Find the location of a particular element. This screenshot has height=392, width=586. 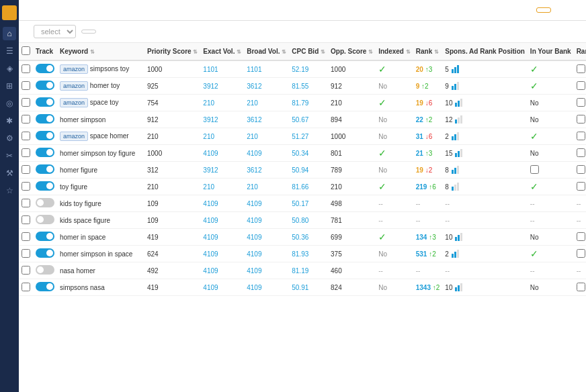

cpc-link: 52.19 is located at coordinates (300, 70).